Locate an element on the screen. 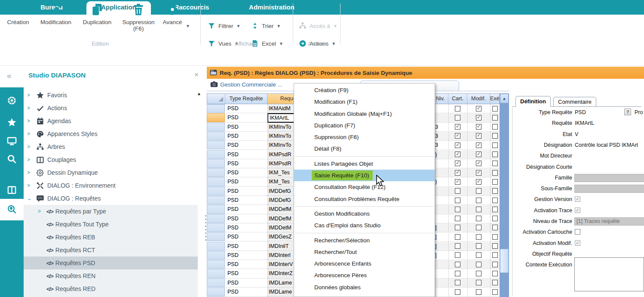  chevron-icon: ⌄ is located at coordinates (30, 198).